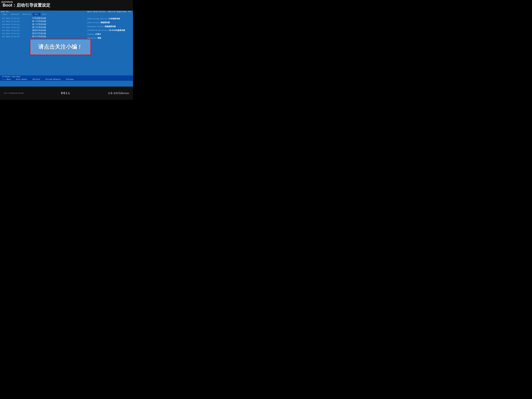 The width and height of the screenshot is (532, 399). What do you see at coordinates (60, 47) in the screenshot?
I see `overlay-text: 请点击关注小编！` at bounding box center [60, 47].